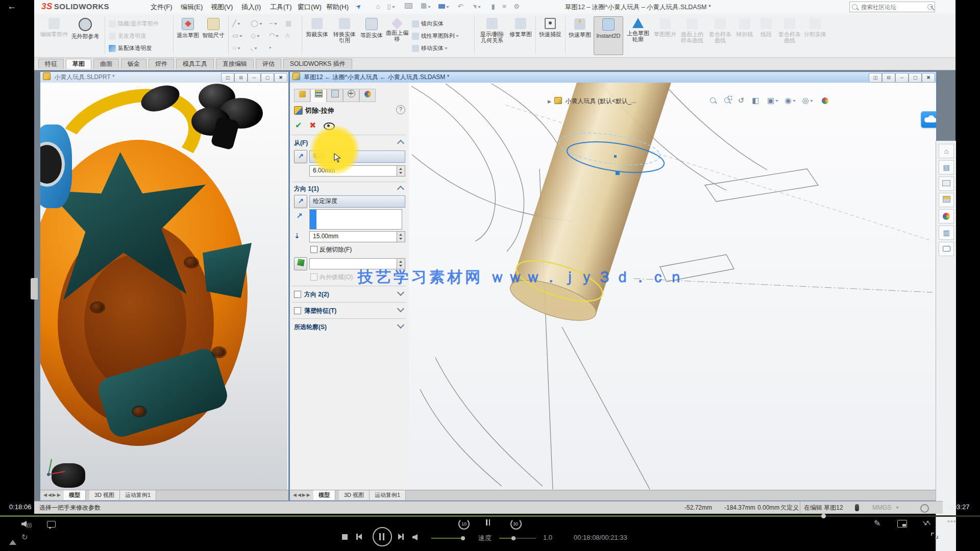 The image size is (980, 551). I want to click on rapid-sketch-button: 快速草图, so click(580, 35).